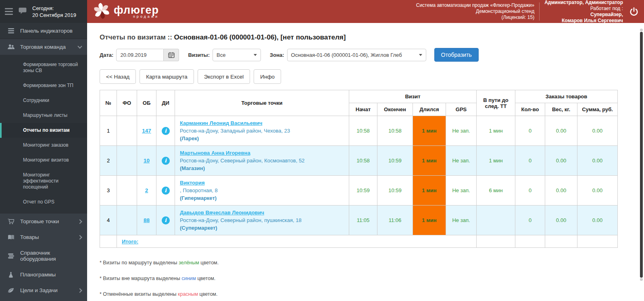  Describe the element at coordinates (44, 47) in the screenshot. I see `sidebar-item-trade-team: Торговая команда` at that location.